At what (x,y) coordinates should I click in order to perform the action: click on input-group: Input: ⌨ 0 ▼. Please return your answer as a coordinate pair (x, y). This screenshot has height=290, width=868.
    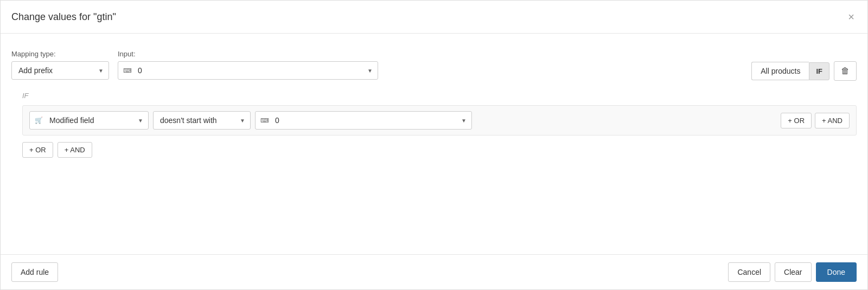
    Looking at the image, I should click on (248, 65).